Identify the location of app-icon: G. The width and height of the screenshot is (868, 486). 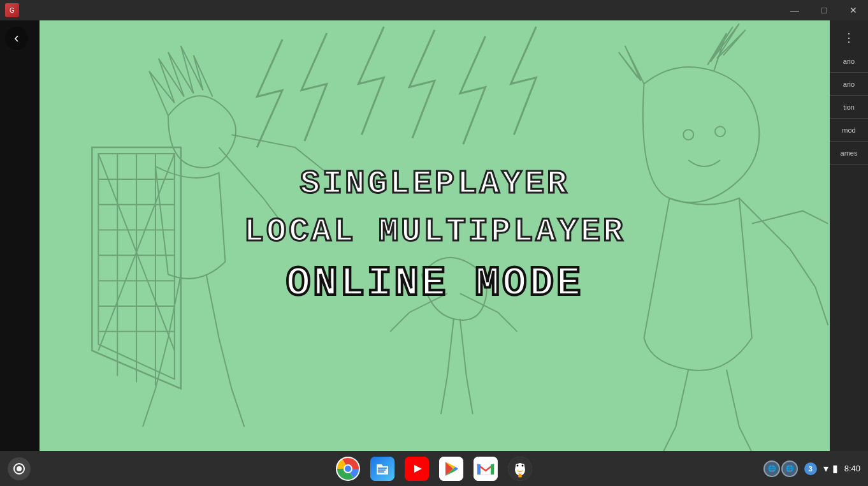
(12, 10).